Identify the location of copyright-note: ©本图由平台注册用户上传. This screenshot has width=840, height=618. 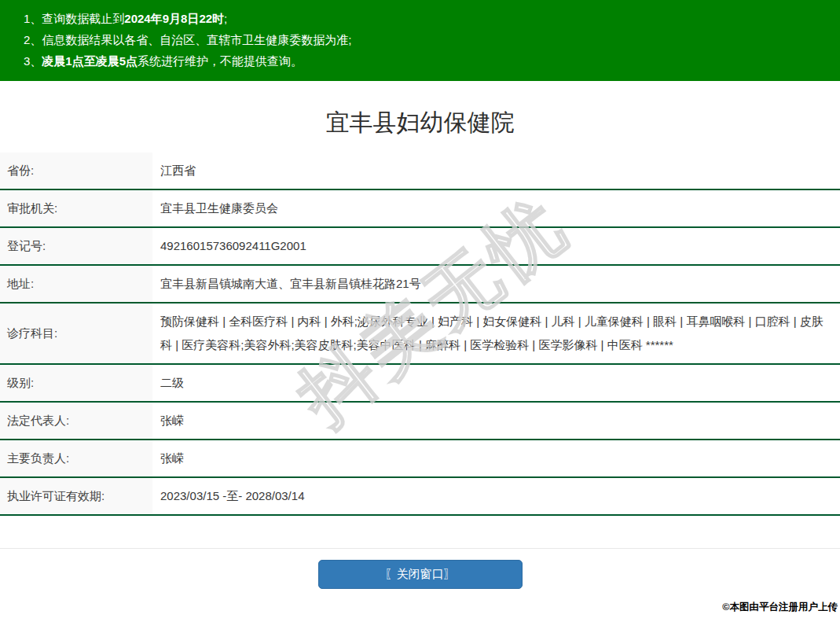
(779, 607).